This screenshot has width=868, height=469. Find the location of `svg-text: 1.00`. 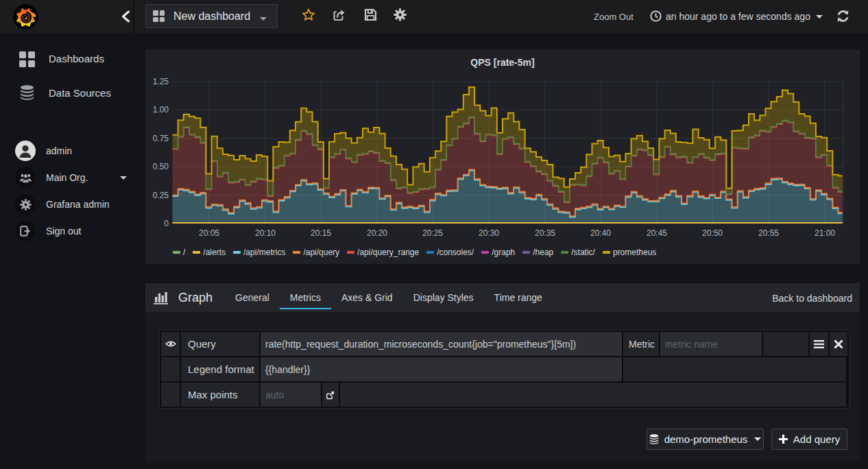

svg-text: 1.00 is located at coordinates (161, 110).